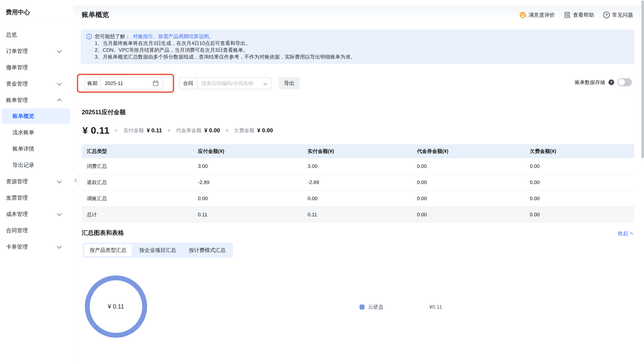  I want to click on tab-by-enterprise-project: 按企业项目汇总, so click(158, 250).